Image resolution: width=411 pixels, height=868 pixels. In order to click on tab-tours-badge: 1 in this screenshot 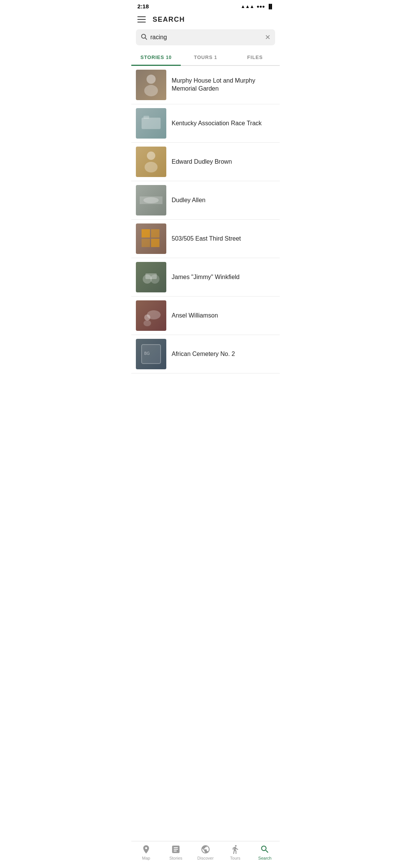, I will do `click(215, 57)`.